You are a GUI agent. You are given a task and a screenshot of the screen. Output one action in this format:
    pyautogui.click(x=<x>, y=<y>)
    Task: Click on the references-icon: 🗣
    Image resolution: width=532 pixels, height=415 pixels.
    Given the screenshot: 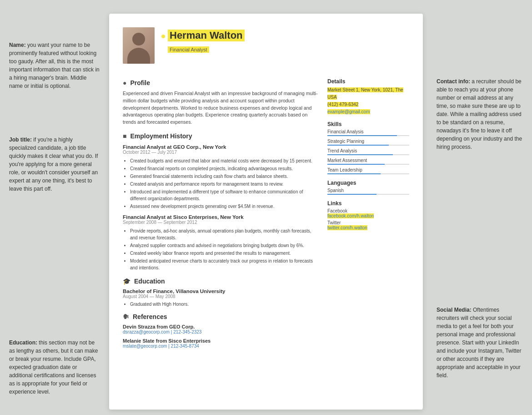 What is the action you would take?
    pyautogui.click(x=126, y=317)
    